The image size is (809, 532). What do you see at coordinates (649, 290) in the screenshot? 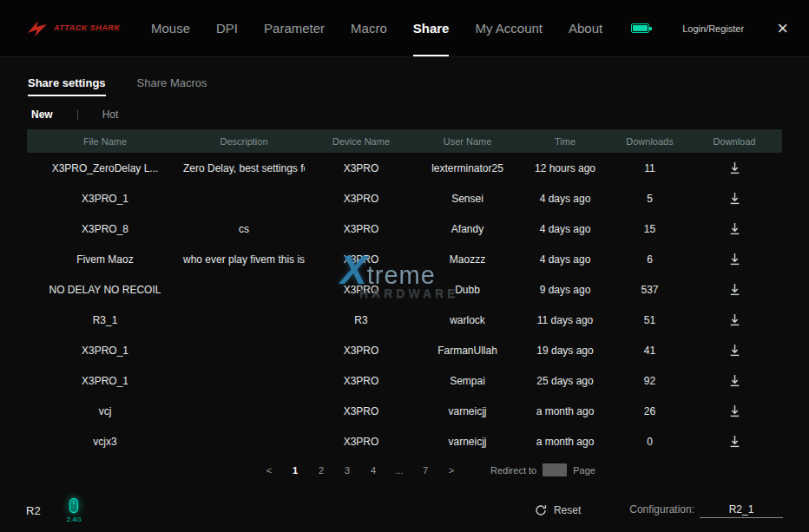
I see `cell-downloads: 537` at bounding box center [649, 290].